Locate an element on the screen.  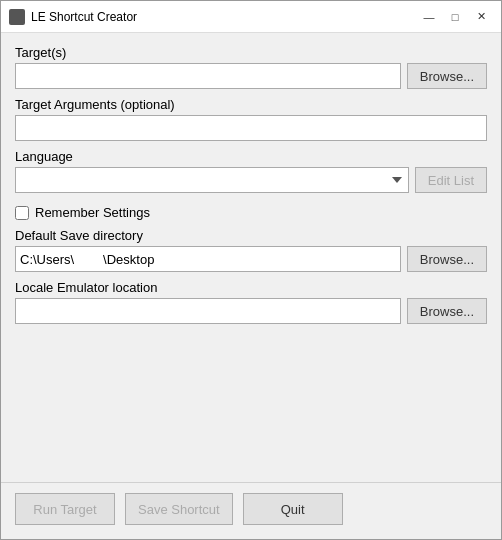
language-section: Language Edit List is located at coordinates (251, 171).